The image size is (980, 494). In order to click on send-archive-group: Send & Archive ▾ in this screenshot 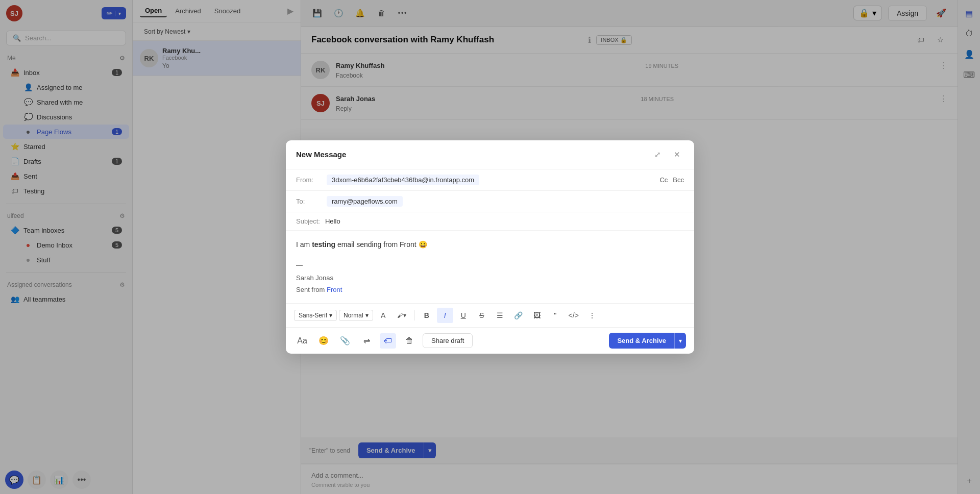, I will do `click(647, 341)`.